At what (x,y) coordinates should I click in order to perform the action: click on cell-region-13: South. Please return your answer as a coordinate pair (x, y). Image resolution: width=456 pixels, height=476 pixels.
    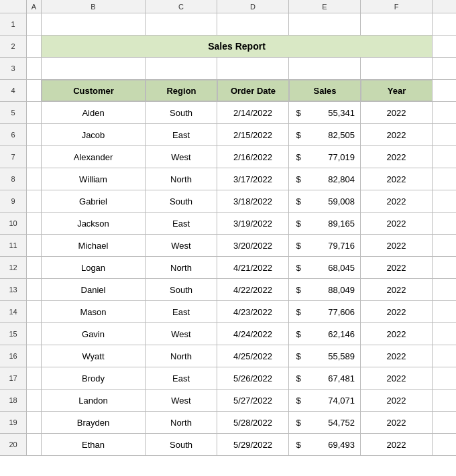
    Looking at the image, I should click on (181, 290).